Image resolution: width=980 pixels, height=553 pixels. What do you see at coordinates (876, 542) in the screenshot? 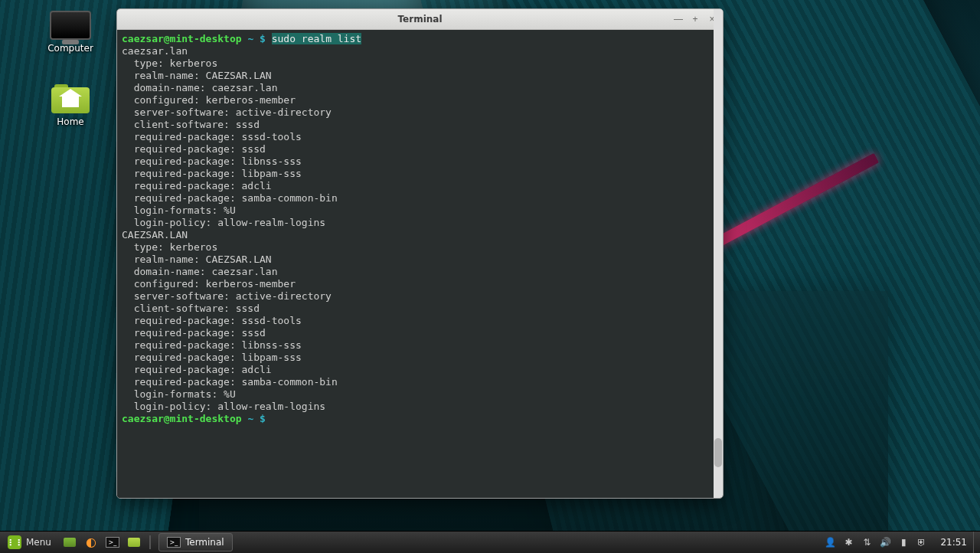
I see `system-tray: 👤 ✱ ⇅ 🔊 ▮ ⛨` at bounding box center [876, 542].